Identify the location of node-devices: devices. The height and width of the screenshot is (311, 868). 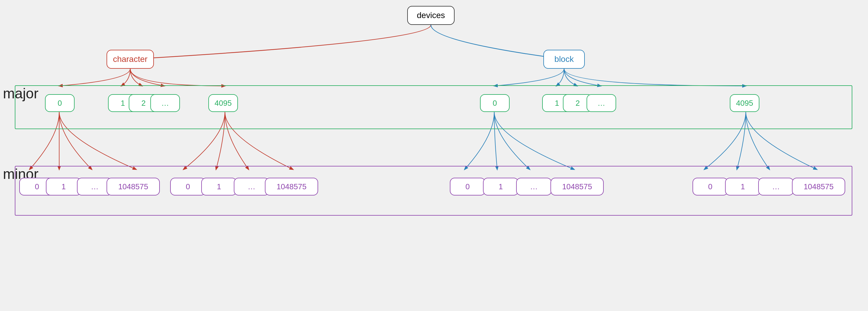
(431, 16).